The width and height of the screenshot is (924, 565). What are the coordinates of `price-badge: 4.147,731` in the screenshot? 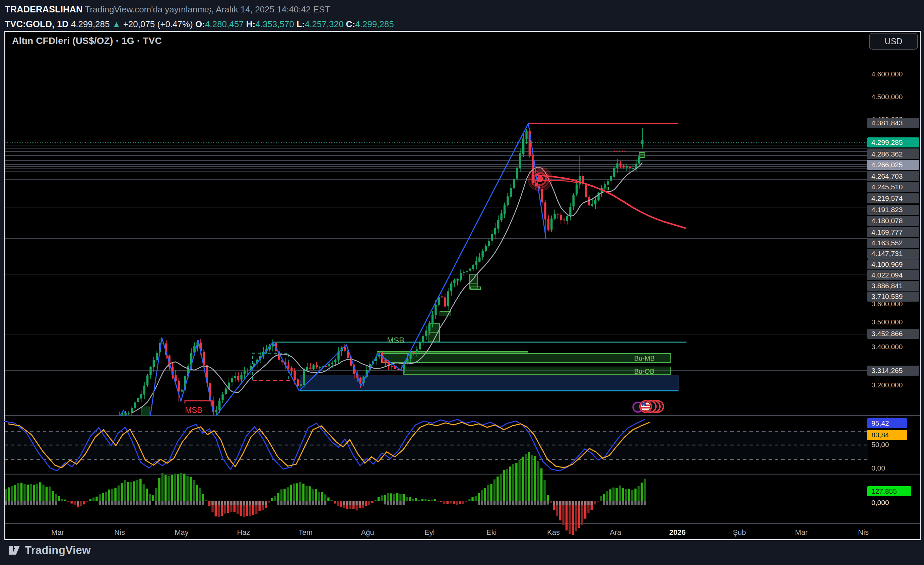 It's located at (893, 254).